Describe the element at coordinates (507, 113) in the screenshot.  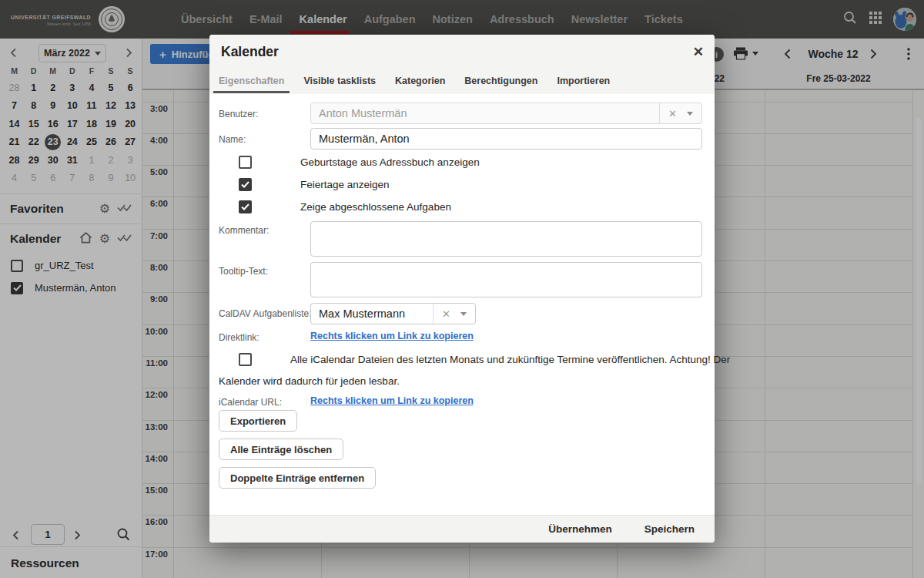
I see `benutzer-field: Anton Mustermän ✕` at that location.